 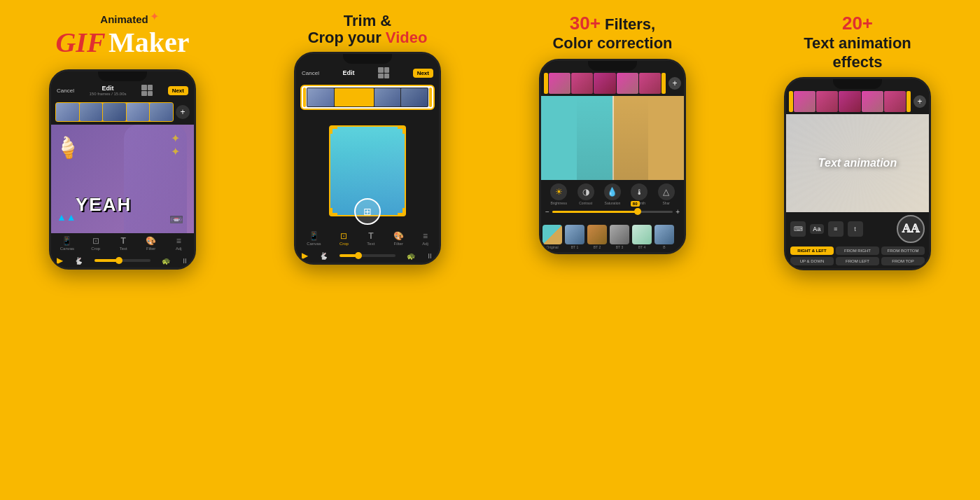 What do you see at coordinates (855, 229) in the screenshot?
I see `t-icon: t` at bounding box center [855, 229].